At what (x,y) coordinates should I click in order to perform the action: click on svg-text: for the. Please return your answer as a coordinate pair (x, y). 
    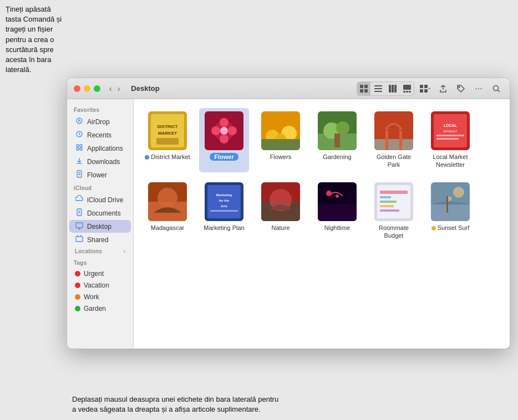
    Looking at the image, I should click on (224, 201).